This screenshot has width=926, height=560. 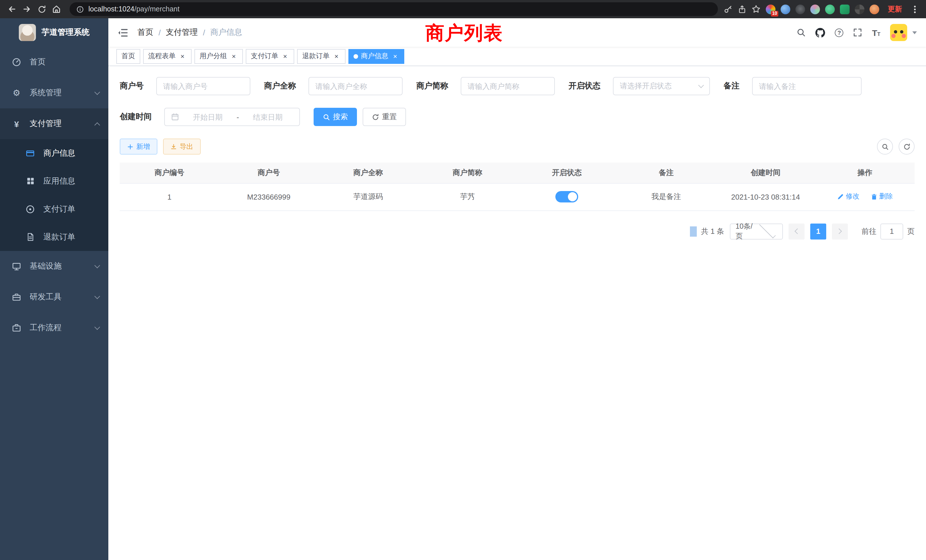 I want to click on extension-icon-dark, so click(x=800, y=9).